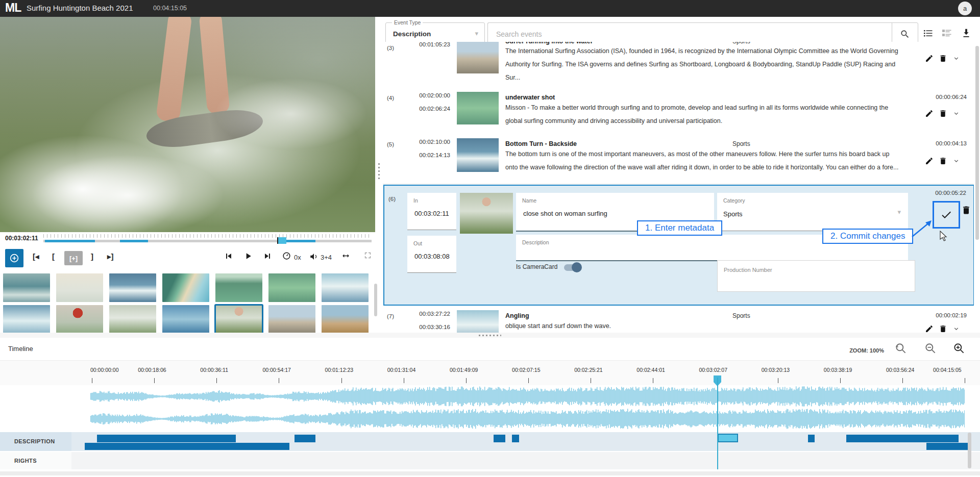 This screenshot has height=477, width=980. What do you see at coordinates (612, 213) in the screenshot?
I see `name-input` at bounding box center [612, 213].